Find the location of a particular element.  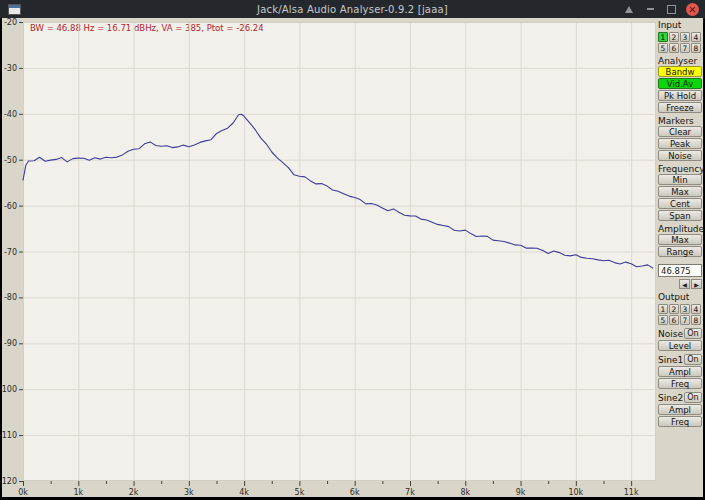

sine2-freq-button: Freq is located at coordinates (680, 422).